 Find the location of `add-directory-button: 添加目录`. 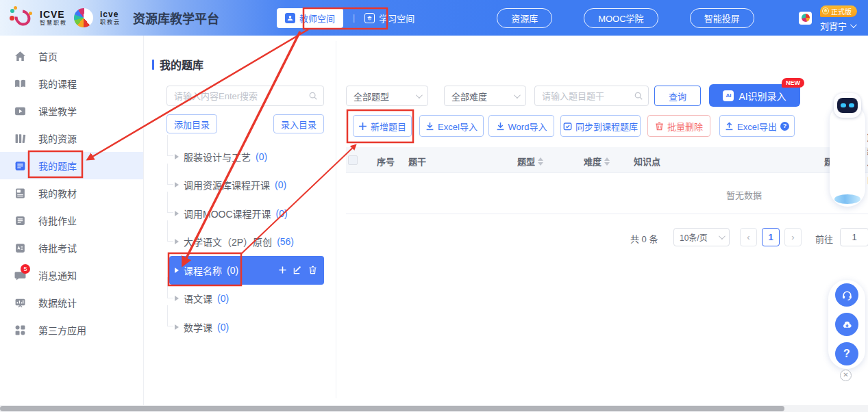

add-directory-button: 添加目录 is located at coordinates (192, 124).